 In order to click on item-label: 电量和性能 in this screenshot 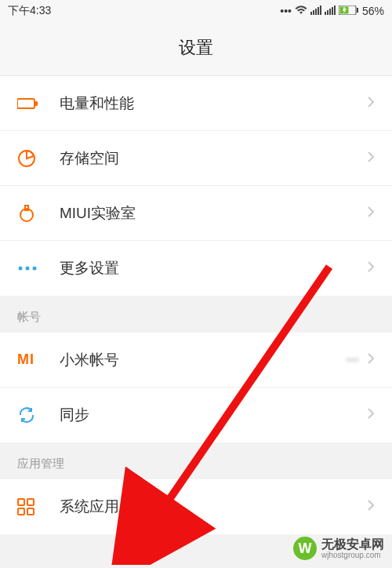, I will do `click(206, 104)`.